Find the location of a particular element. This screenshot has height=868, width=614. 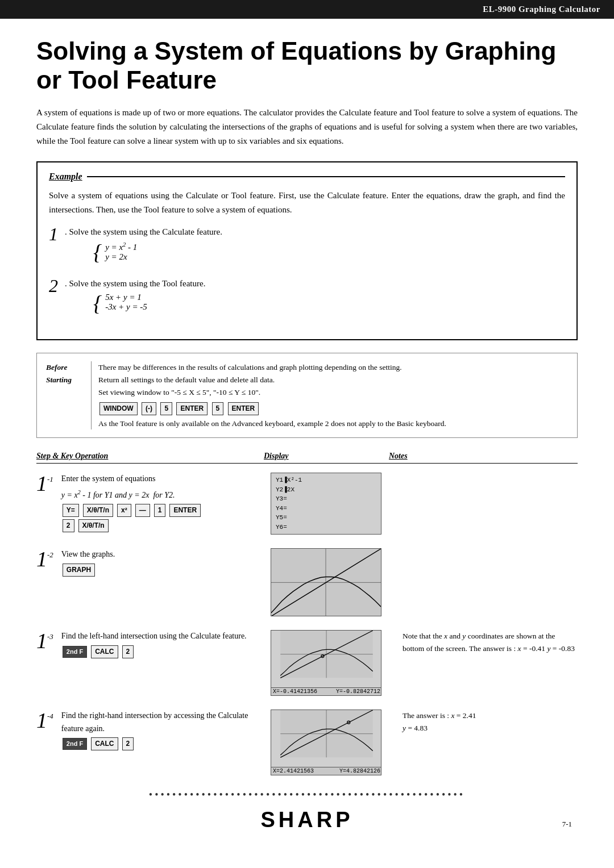

key-xtheta-2: X/θ/T/n is located at coordinates (93, 526).